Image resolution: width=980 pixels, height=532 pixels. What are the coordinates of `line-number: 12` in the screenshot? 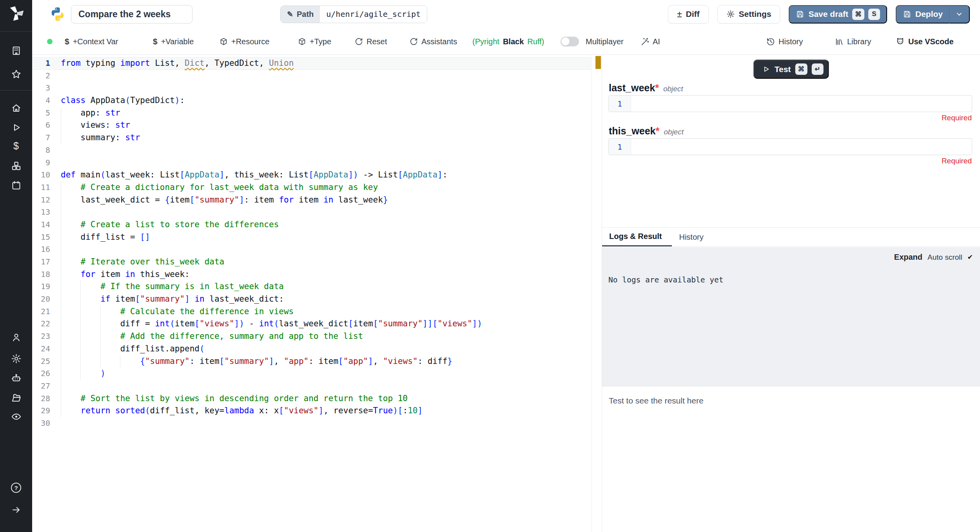 It's located at (41, 200).